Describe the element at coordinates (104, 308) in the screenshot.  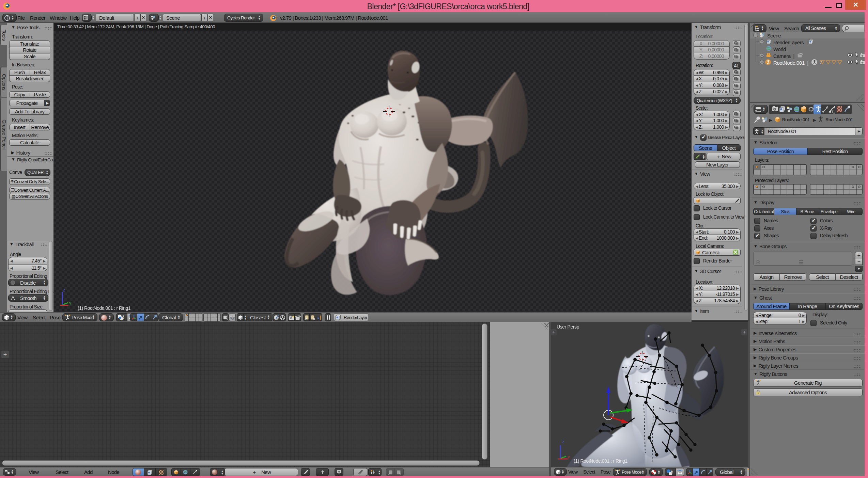
I see `svg-text: (1) RootNode.001 : r Ring1` at that location.